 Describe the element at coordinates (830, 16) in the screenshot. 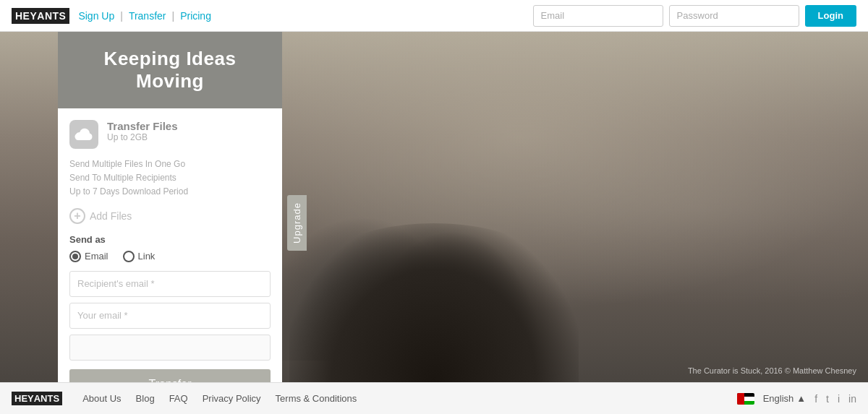

I see `login-button: Login` at that location.